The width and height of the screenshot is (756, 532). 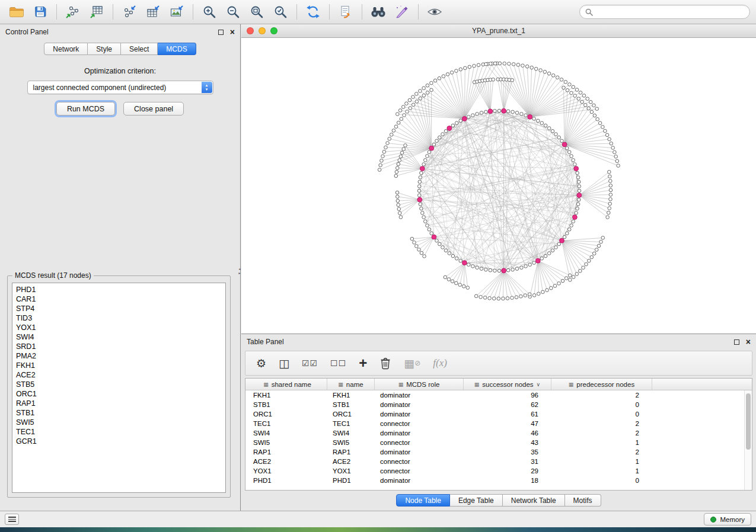 What do you see at coordinates (73, 12) in the screenshot?
I see `import-network-button` at bounding box center [73, 12].